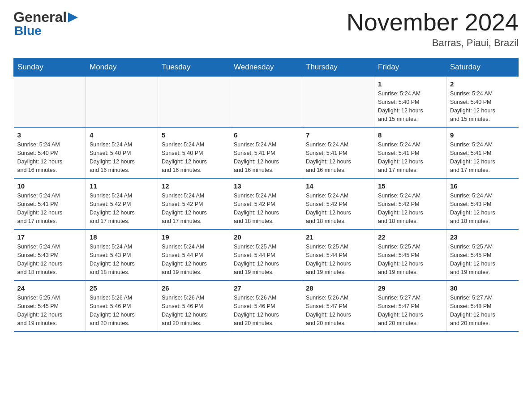  Describe the element at coordinates (266, 153) in the screenshot. I see `calendar-week-row: 3Sunrise: 5:24 AMSunset: 5:40 PMDaylight…` at that location.